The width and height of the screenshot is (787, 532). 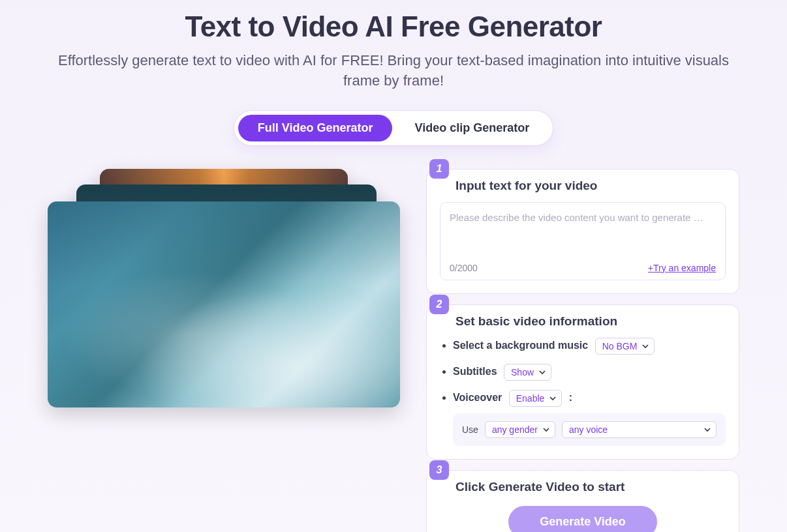 What do you see at coordinates (439, 470) in the screenshot?
I see `step-3-badge: 3` at bounding box center [439, 470].